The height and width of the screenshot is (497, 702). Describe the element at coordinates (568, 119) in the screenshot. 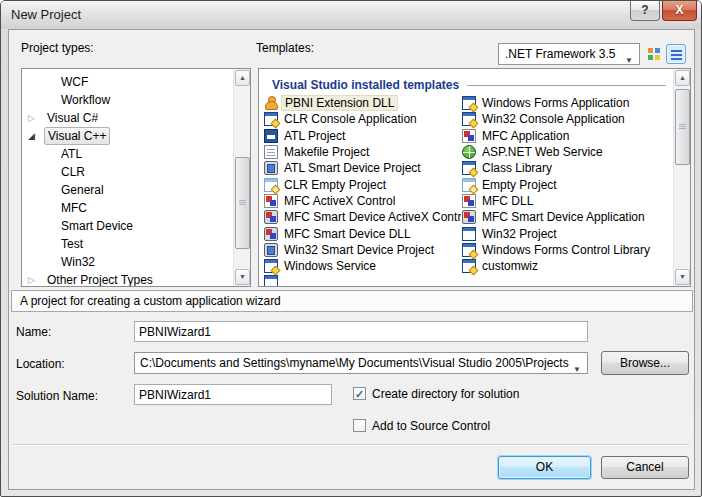

I see `template-item-win32-console-application: Win32 Console Application` at that location.